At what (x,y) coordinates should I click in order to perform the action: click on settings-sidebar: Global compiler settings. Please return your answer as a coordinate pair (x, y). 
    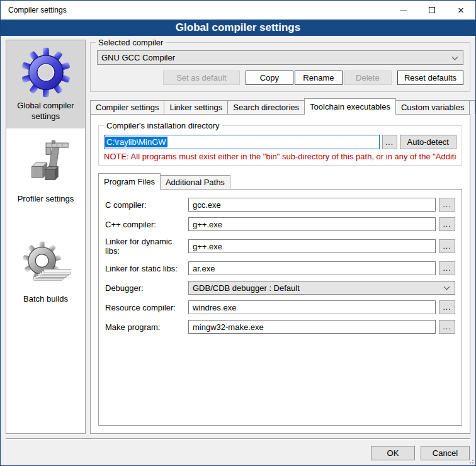
    Looking at the image, I should click on (45, 237).